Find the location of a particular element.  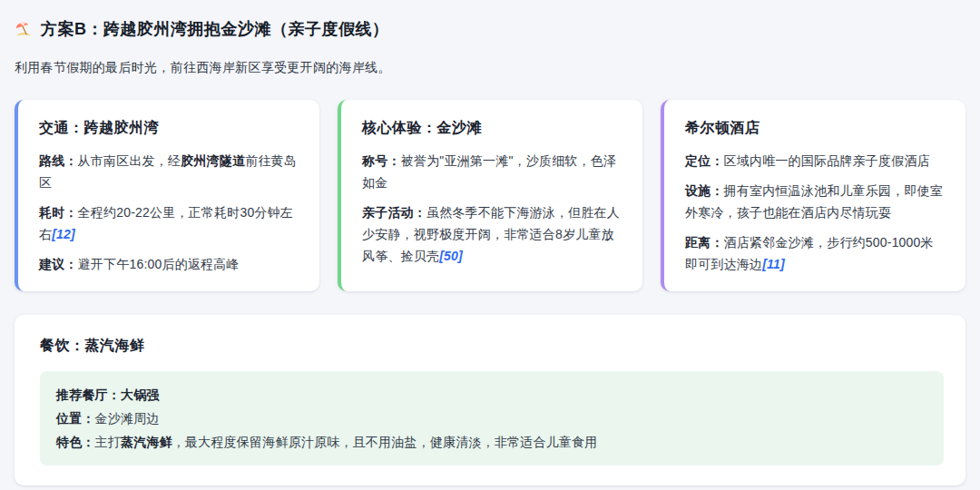

row-label: 推荐餐厅： is located at coordinates (89, 395).